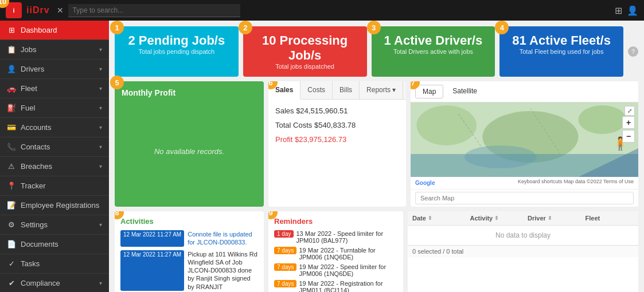  Describe the element at coordinates (54, 225) in the screenshot. I see `sidebar-item-settings: ⚙ Settings ▾` at that location.